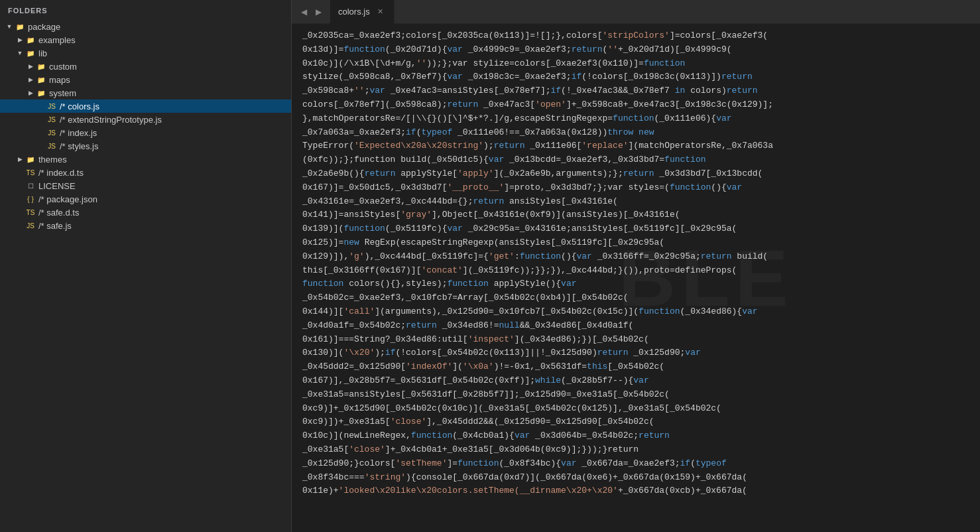 The width and height of the screenshot is (980, 532). I want to click on tree-item-themes: ▶ 📁 themes, so click(146, 159).